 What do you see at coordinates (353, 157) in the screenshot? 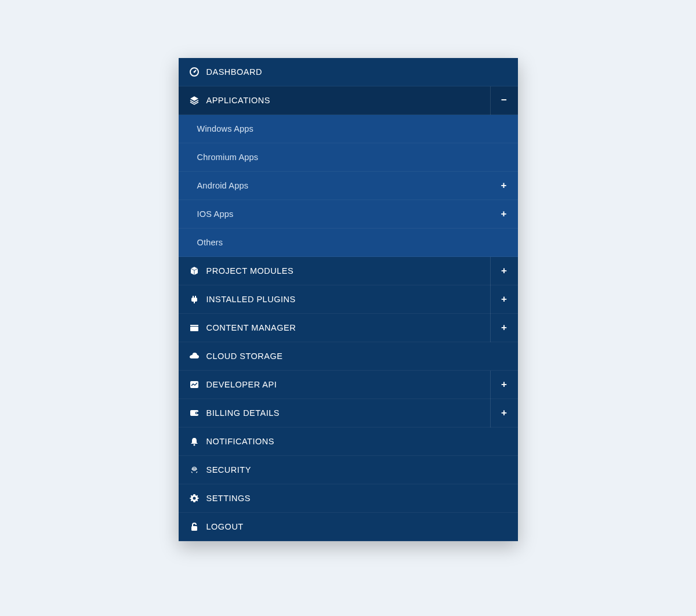
I see `submenu-label: Chromium Apps` at bounding box center [353, 157].